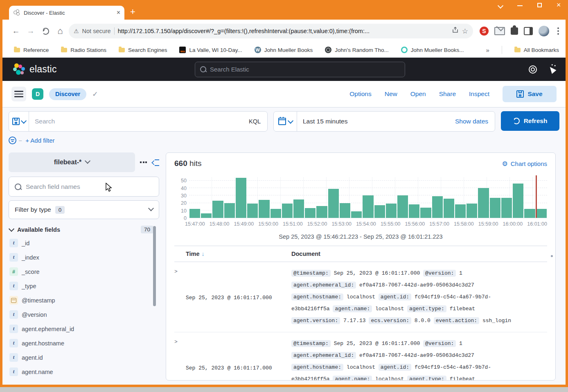 Image resolution: width=568 pixels, height=392 pixels. Describe the element at coordinates (84, 258) in the screenshot. I see `field-item: t_index` at that location.